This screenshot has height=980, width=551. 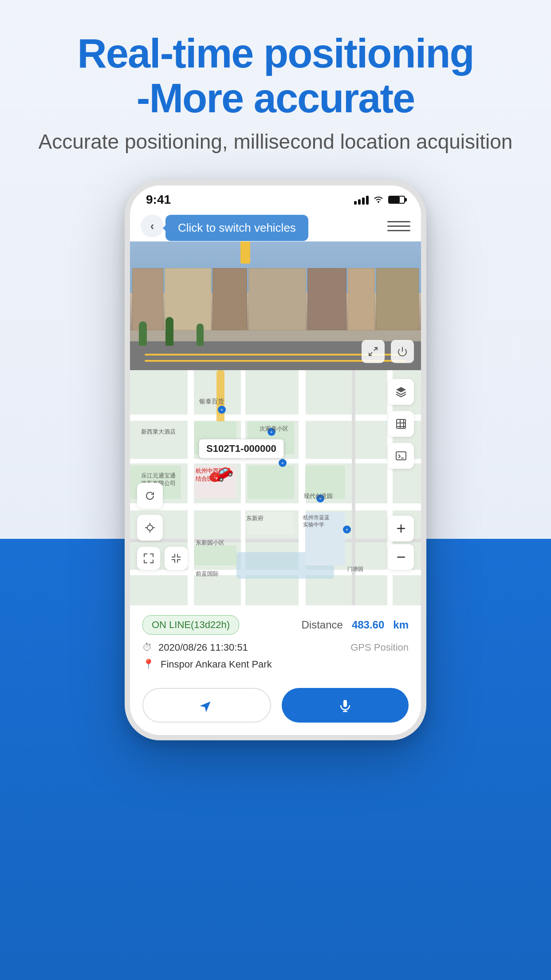 I want to click on info-row-location: 📍 Finspor Ankara Kent Park, so click(x=276, y=664).